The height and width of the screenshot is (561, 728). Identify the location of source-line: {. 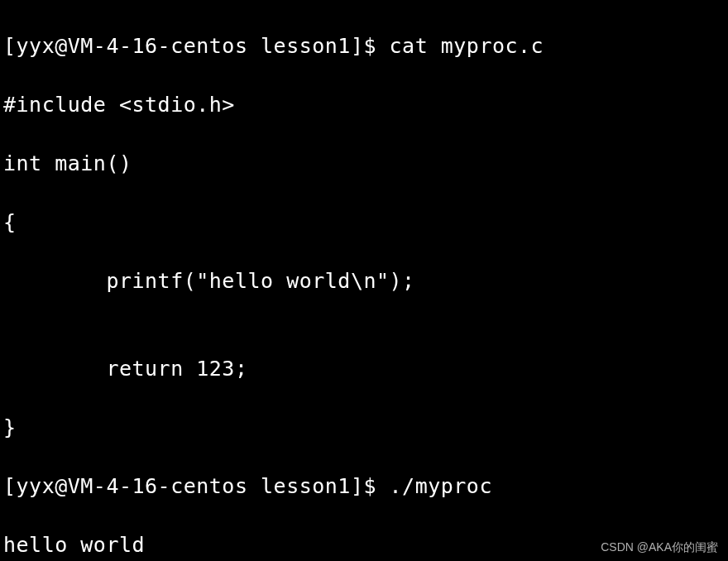
(364, 223).